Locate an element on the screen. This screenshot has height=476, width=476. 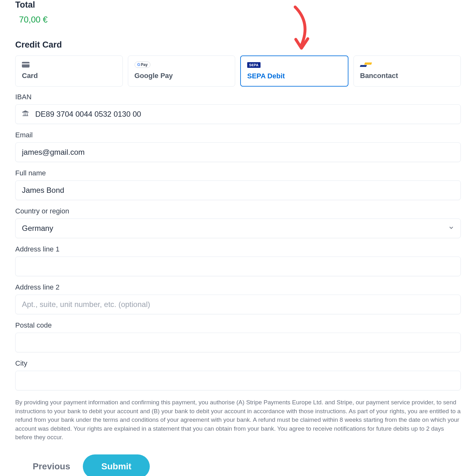
address1-input is located at coordinates (238, 266).